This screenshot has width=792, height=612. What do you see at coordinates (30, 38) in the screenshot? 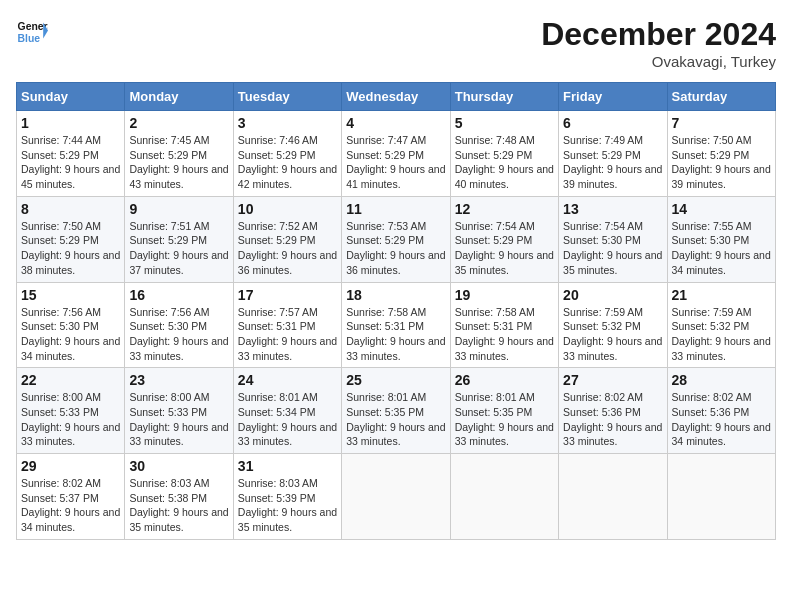
I see `svg-text: Blue` at bounding box center [30, 38].